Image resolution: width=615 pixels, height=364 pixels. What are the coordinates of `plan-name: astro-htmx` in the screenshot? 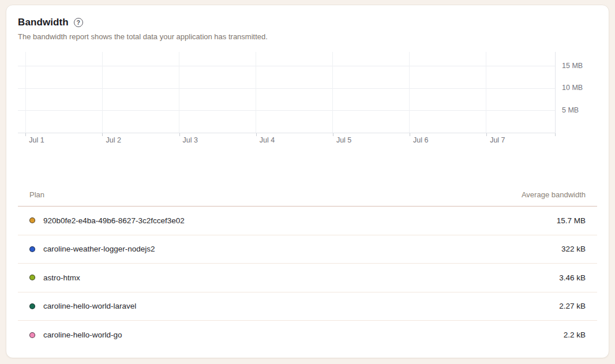 It's located at (62, 278).